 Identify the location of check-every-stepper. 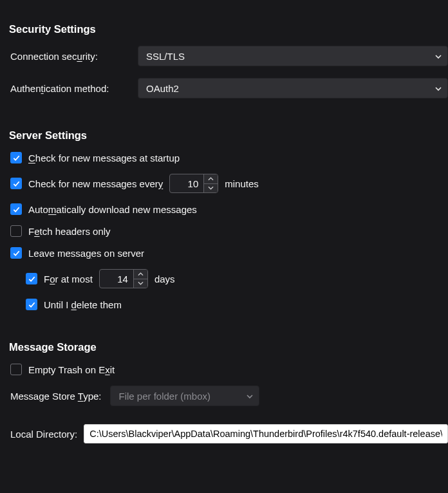
(194, 183).